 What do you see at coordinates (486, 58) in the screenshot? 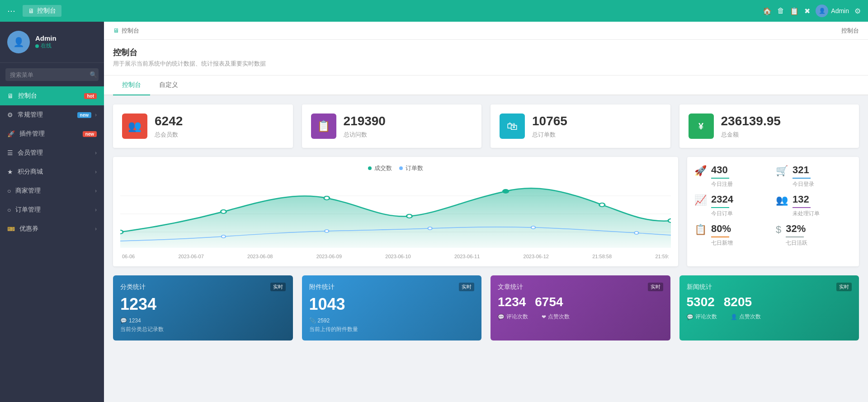
I see `page-header: 控制台 用于展示当前系统中的统计数据、统计报表及重要实时数据` at bounding box center [486, 58].